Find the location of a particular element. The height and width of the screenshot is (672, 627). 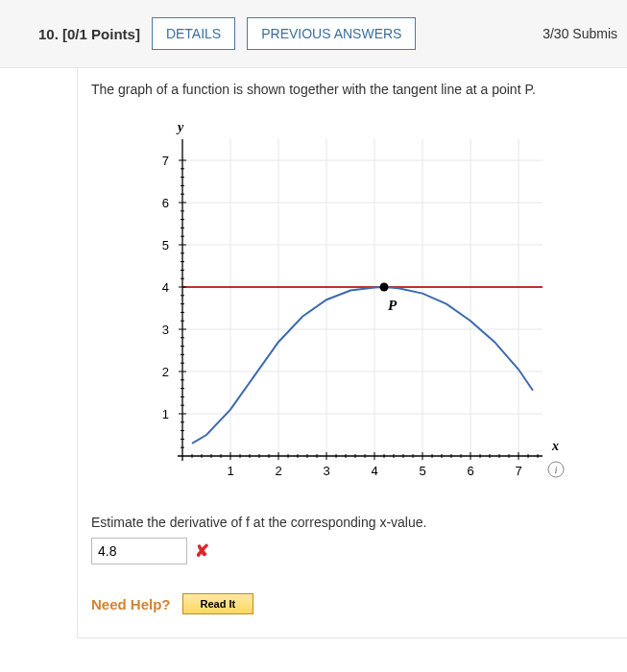

points-text: [0/1 Points] is located at coordinates (102, 35).